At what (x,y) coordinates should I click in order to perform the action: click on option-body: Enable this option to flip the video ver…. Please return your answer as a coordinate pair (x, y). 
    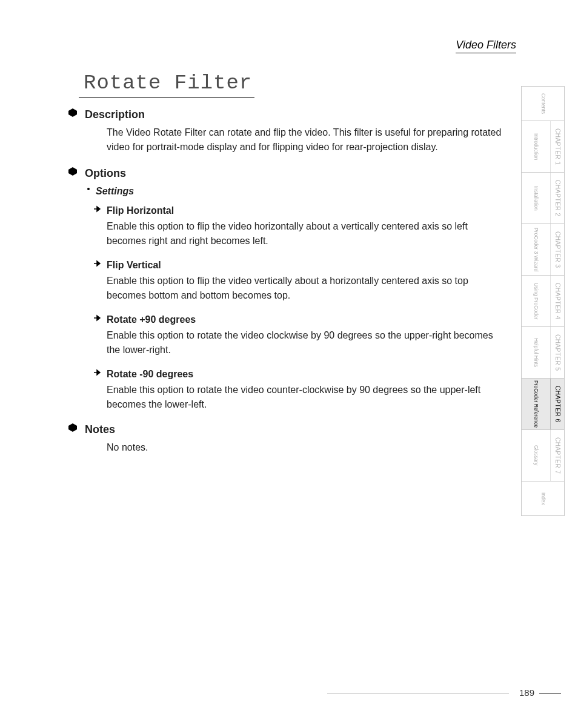
    Looking at the image, I should click on (307, 288).